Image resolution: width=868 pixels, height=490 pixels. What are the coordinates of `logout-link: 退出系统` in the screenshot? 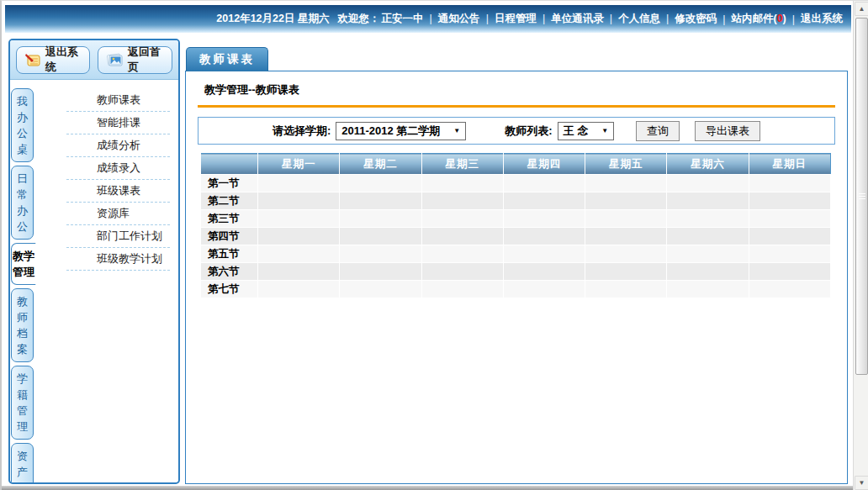 It's located at (822, 18).